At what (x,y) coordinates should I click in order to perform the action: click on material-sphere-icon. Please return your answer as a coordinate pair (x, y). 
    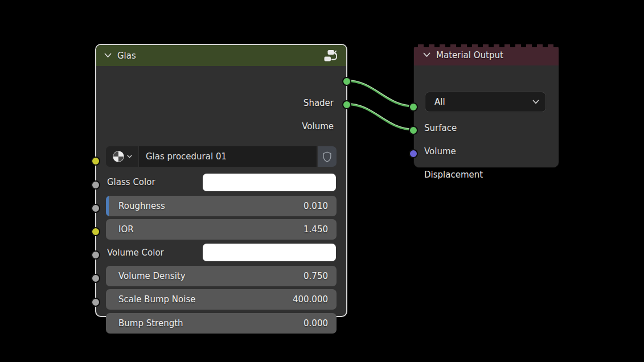
    Looking at the image, I should click on (118, 157).